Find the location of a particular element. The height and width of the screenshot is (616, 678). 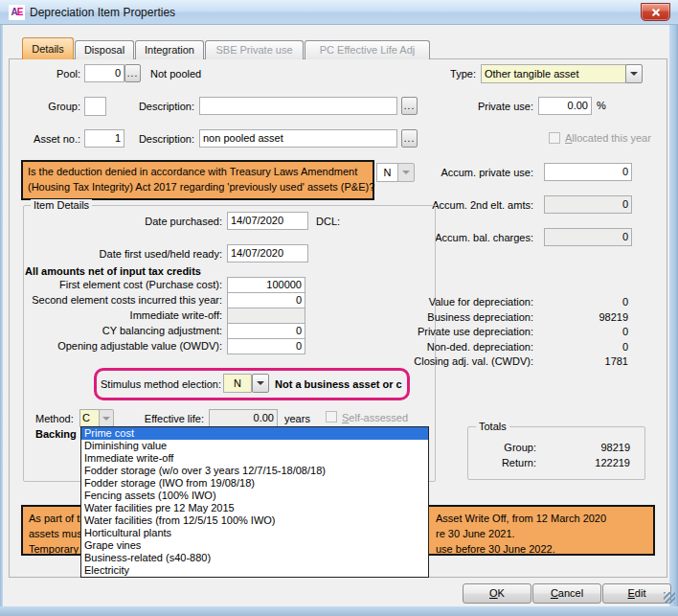

tab-pc-effective-life-adj: PC Effective Life Adj is located at coordinates (368, 50).